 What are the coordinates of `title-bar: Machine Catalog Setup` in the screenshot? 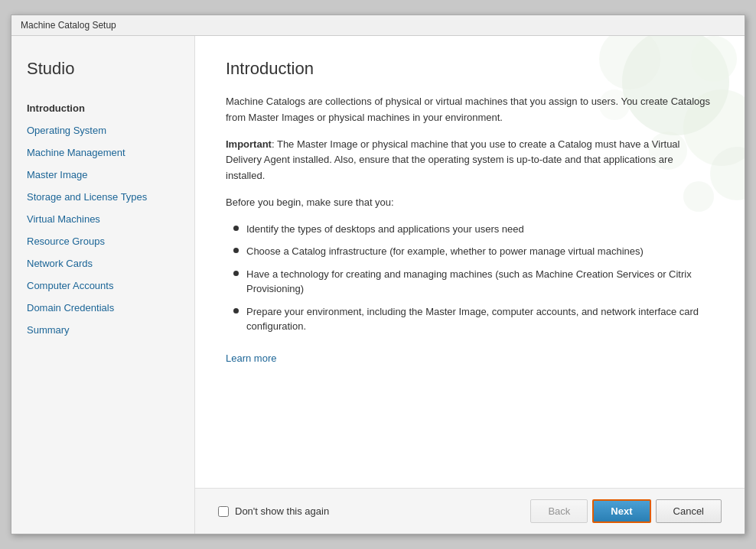 It's located at (378, 26).